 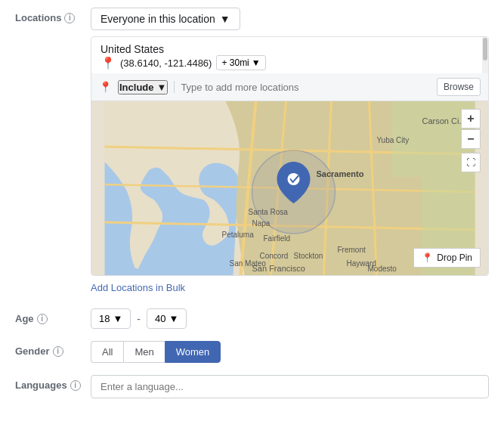 I want to click on location-header: United States 📍 (38.6140, -121.4486) + 3…, so click(x=290, y=55).